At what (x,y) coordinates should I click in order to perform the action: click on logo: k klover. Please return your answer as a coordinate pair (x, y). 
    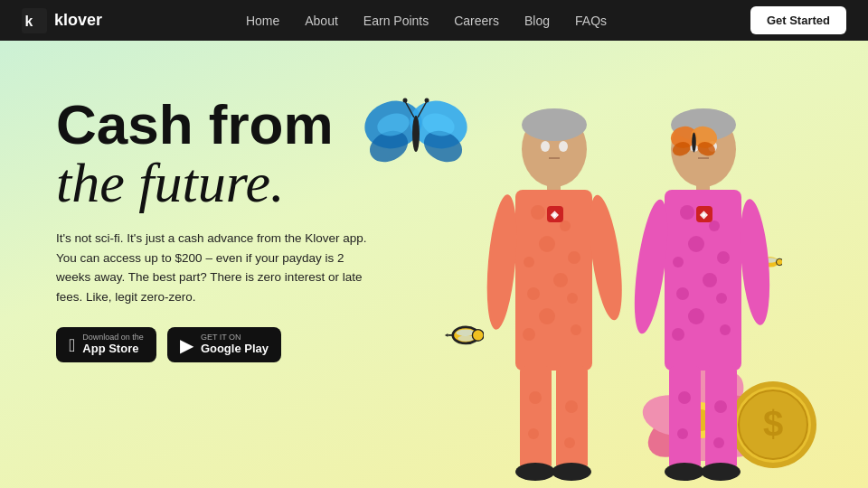
    Looking at the image, I should click on (61, 21).